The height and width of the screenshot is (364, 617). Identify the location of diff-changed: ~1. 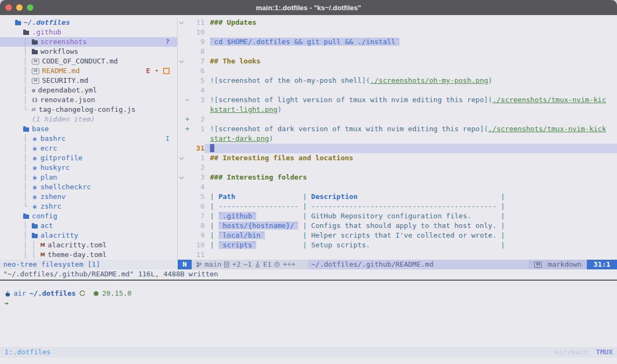
(248, 265).